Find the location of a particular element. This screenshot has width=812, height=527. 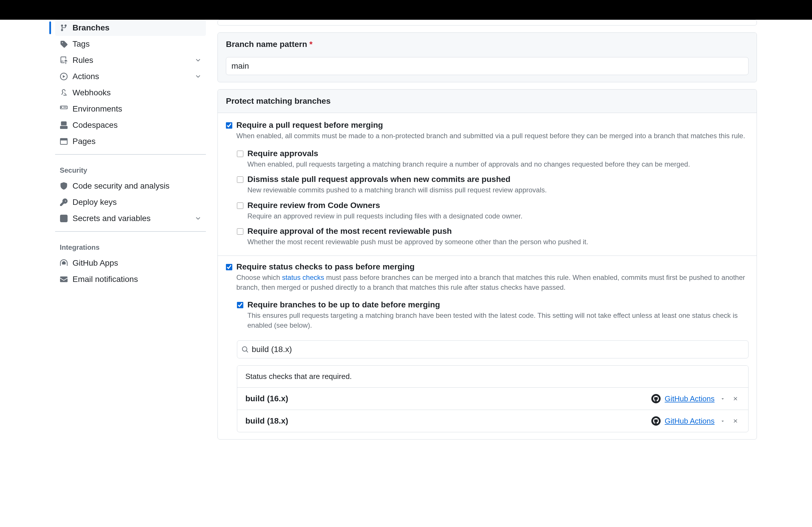

webhook-icon is located at coordinates (64, 93).